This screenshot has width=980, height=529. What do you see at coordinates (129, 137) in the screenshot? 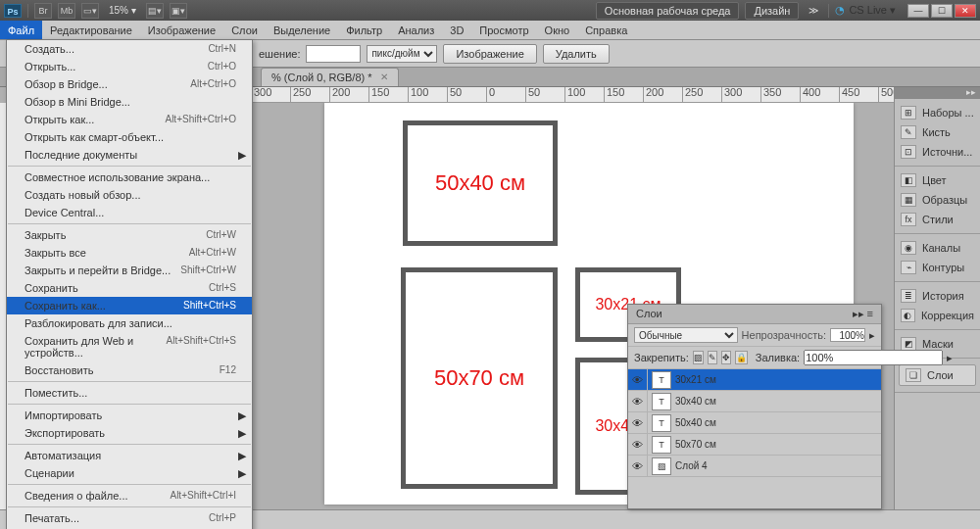
I see `file-menu-item: Открыть как смарт-объект...` at bounding box center [129, 137].